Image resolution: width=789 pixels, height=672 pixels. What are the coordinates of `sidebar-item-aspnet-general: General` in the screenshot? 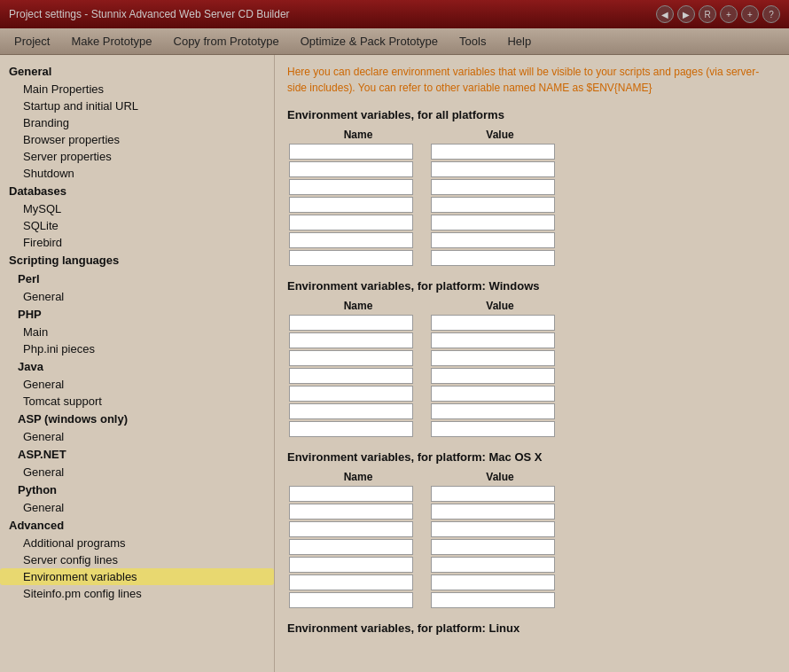 It's located at (137, 472).